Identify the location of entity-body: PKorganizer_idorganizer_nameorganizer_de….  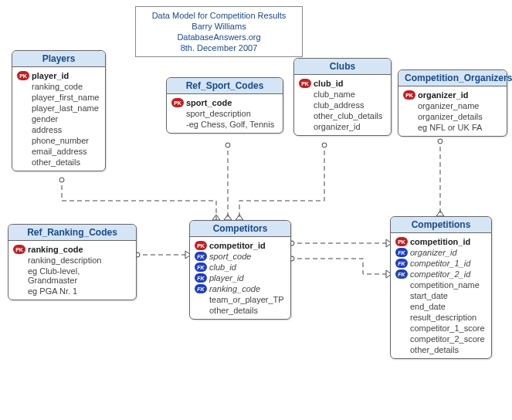
(453, 111).